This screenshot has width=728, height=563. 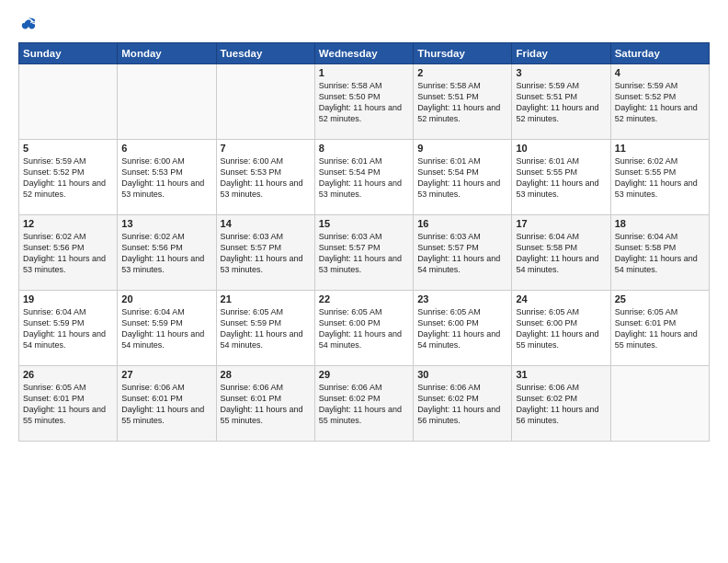 What do you see at coordinates (167, 328) in the screenshot?
I see `calendar-cell: 20Sunrise: 6:04 AM Sunset: 5:59 PM Dayli…` at bounding box center [167, 328].